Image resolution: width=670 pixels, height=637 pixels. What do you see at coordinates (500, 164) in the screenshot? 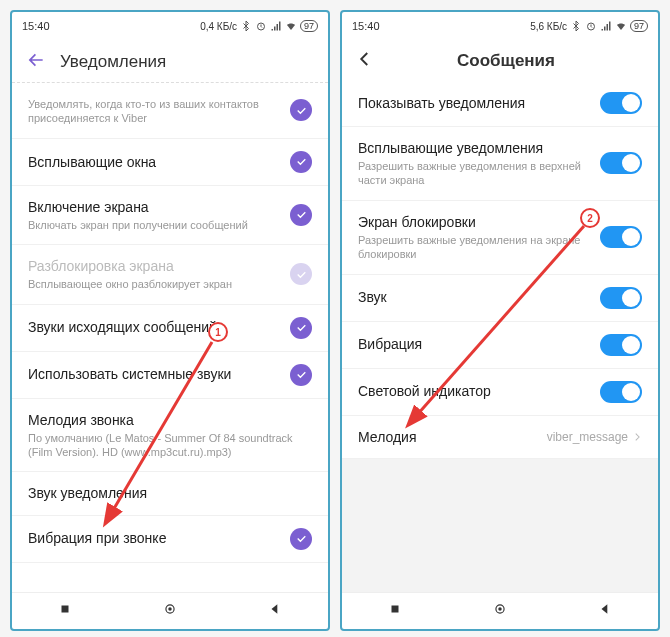
I see `row-heads-up: Всплывающие уведомленияРазрешить важные …` at bounding box center [500, 164].